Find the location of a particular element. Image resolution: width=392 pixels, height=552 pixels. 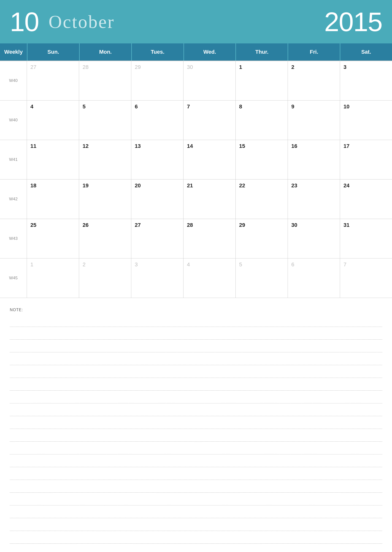

day-cell: 13 is located at coordinates (157, 160).